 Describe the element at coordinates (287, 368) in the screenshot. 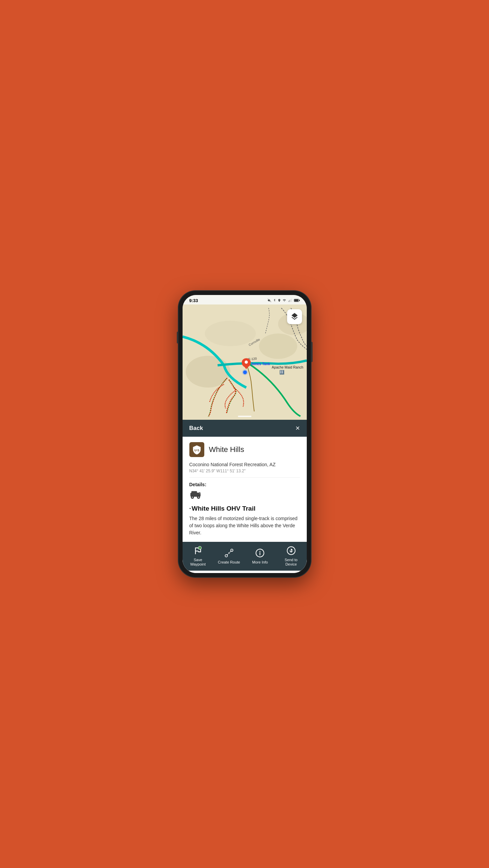

I see `svg-text: Apache Maid Ranch` at that location.